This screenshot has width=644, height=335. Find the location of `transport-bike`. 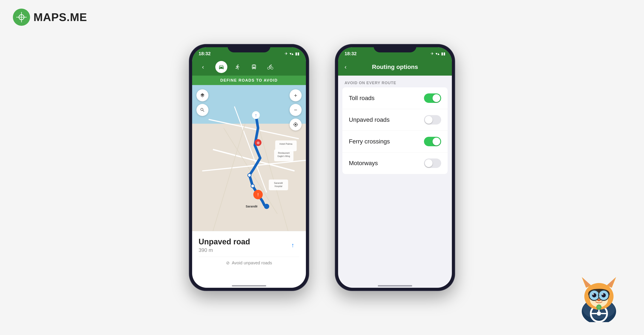

transport-bike is located at coordinates (270, 67).